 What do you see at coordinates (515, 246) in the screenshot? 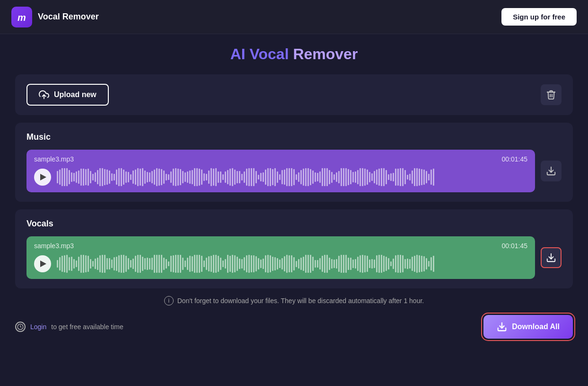
I see `vocals-track-time: 00:01:45` at bounding box center [515, 246].